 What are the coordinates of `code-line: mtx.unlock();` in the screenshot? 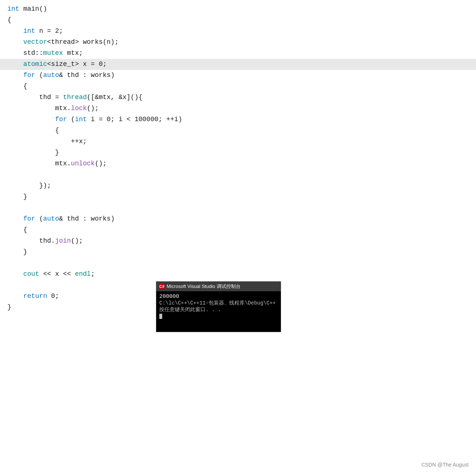 It's located at (238, 164).